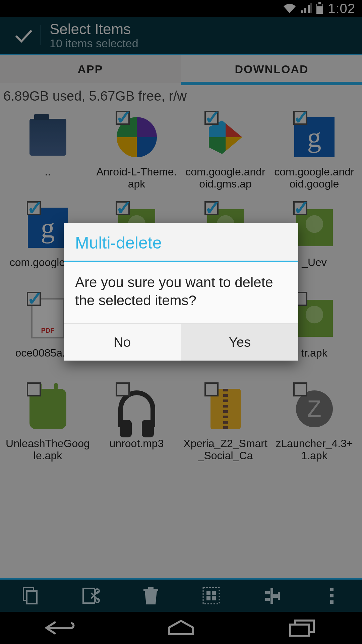 Image resolution: width=362 pixels, height=644 pixels. What do you see at coordinates (122, 342) in the screenshot?
I see `dialog-no-button: No` at bounding box center [122, 342].